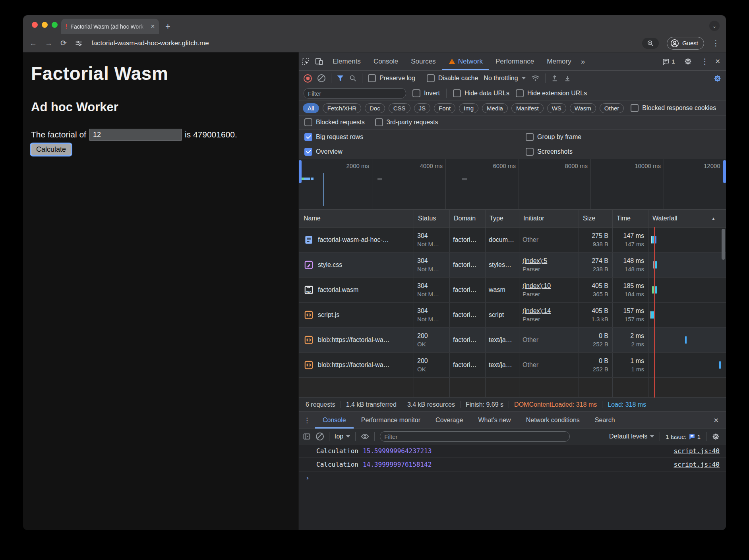 The width and height of the screenshot is (749, 560). What do you see at coordinates (467, 218) in the screenshot?
I see `column-header-domain: Domain` at bounding box center [467, 218].